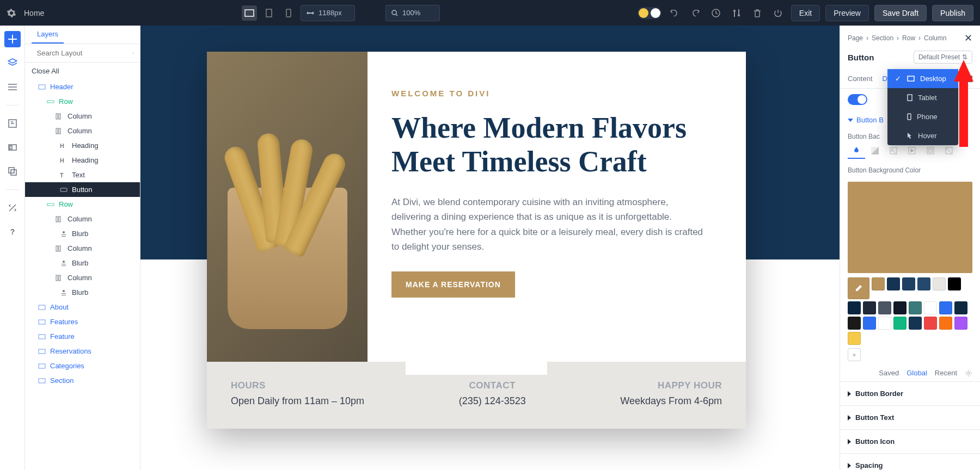 This screenshot has height=470, width=980. What do you see at coordinates (968, 79) in the screenshot?
I see `responsive-icon` at bounding box center [968, 79].